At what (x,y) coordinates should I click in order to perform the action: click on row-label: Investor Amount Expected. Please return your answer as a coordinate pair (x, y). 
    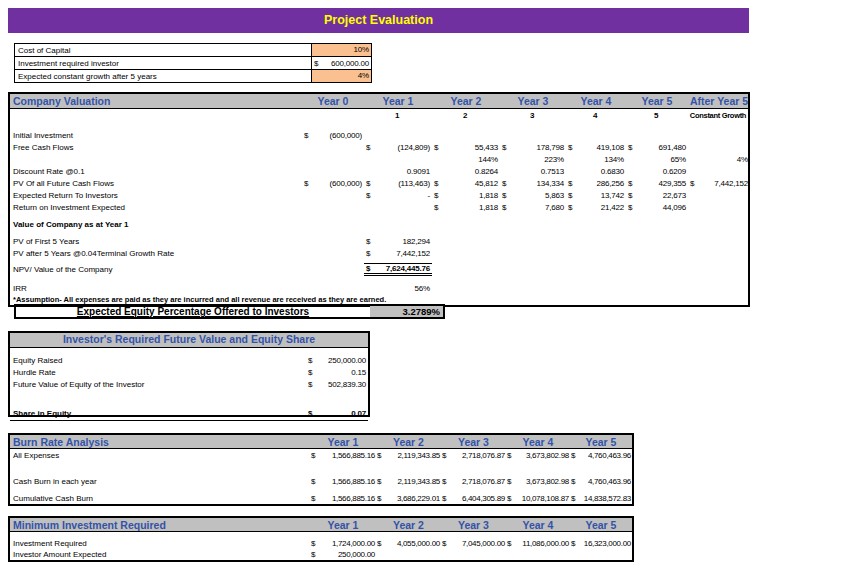
    Looking at the image, I should click on (160, 554).